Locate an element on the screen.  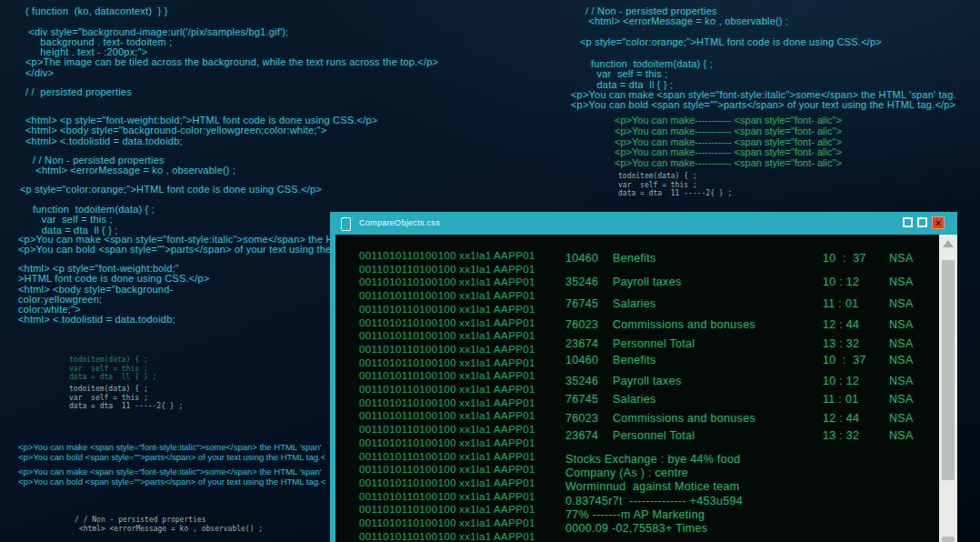
scrollbar is located at coordinates (948, 388).